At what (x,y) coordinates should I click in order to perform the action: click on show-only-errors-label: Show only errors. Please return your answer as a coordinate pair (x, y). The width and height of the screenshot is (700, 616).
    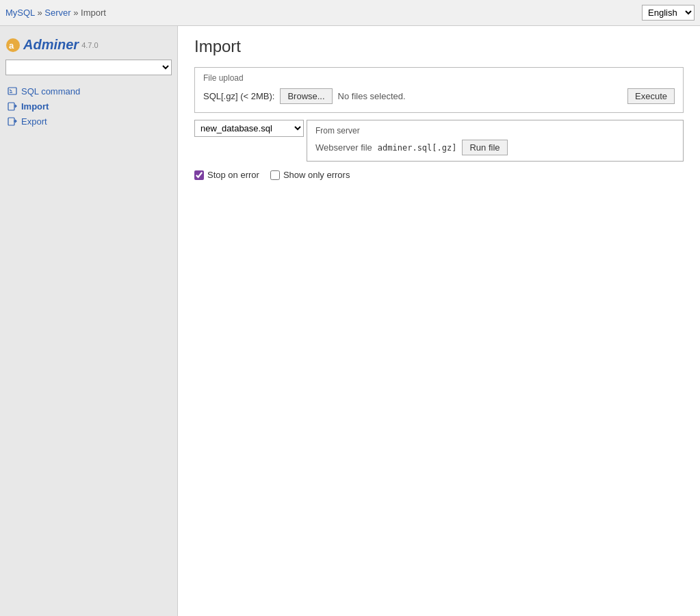
    Looking at the image, I should click on (311, 175).